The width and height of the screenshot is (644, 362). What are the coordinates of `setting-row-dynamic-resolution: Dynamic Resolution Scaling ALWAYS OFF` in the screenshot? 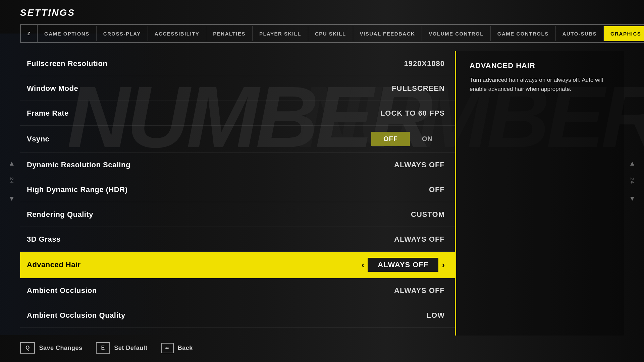 It's located at (237, 165).